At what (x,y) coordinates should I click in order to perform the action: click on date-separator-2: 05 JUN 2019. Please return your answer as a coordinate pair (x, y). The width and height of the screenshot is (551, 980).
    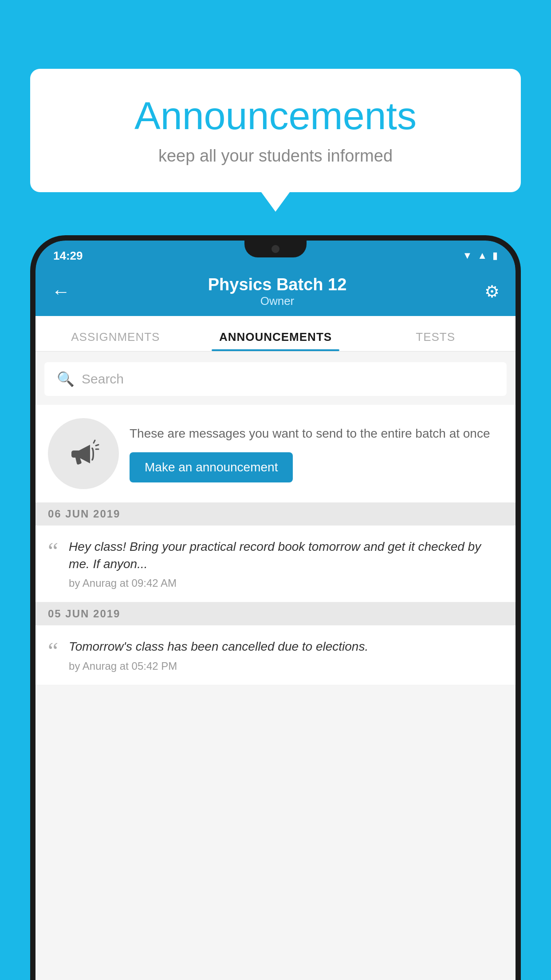
    Looking at the image, I should click on (276, 614).